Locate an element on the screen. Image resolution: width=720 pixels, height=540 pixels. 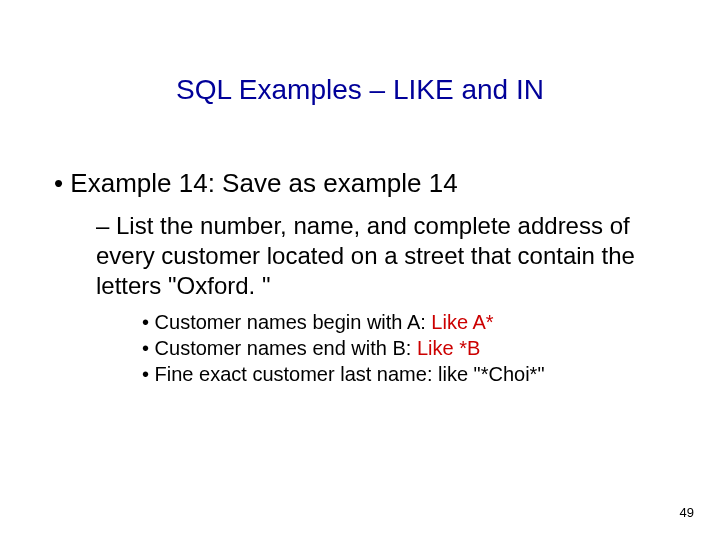
level3b-red: Like *B is located at coordinates (448, 348).